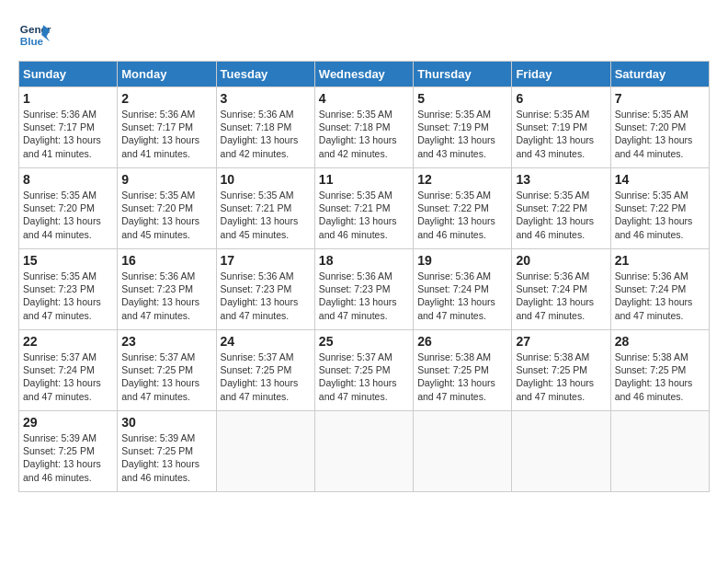 The width and height of the screenshot is (728, 563). What do you see at coordinates (364, 128) in the screenshot?
I see `calendar-cell: 4Sunrise: 5:35 AM Sunset: 7:18 PM Daylig…` at bounding box center [364, 128].